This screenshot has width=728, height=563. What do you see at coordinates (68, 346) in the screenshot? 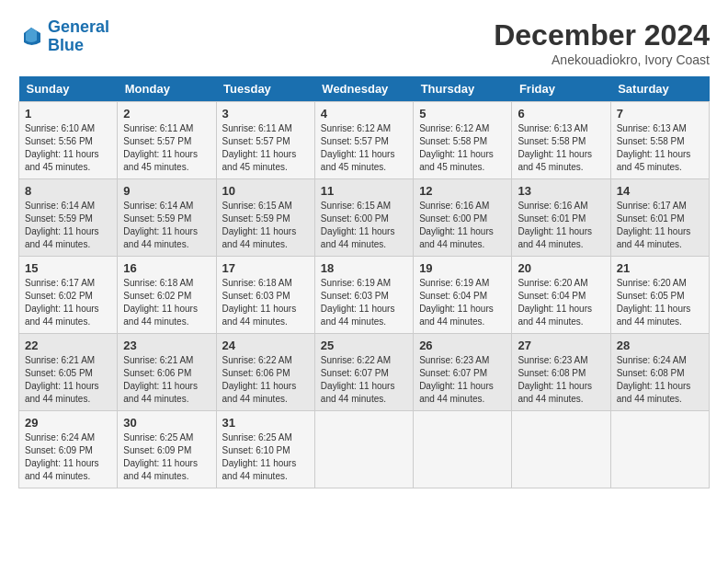
I see `day-number: 22` at bounding box center [68, 346].